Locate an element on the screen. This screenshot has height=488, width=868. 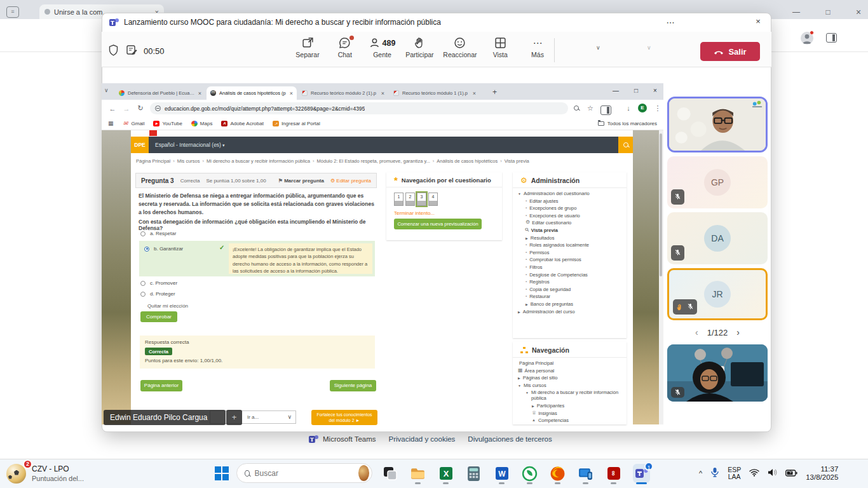
minimize-icon: — is located at coordinates (796, 12).